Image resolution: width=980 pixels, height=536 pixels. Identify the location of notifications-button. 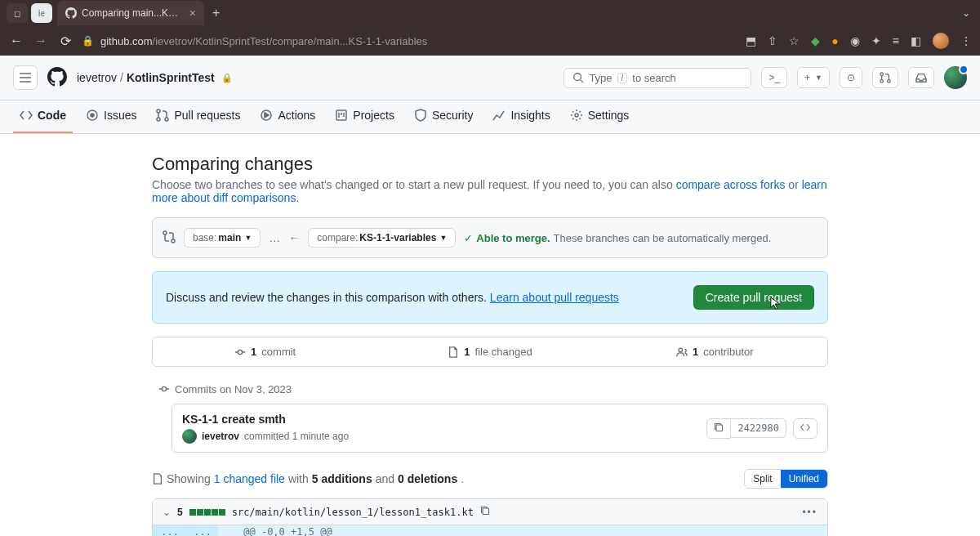
(921, 78).